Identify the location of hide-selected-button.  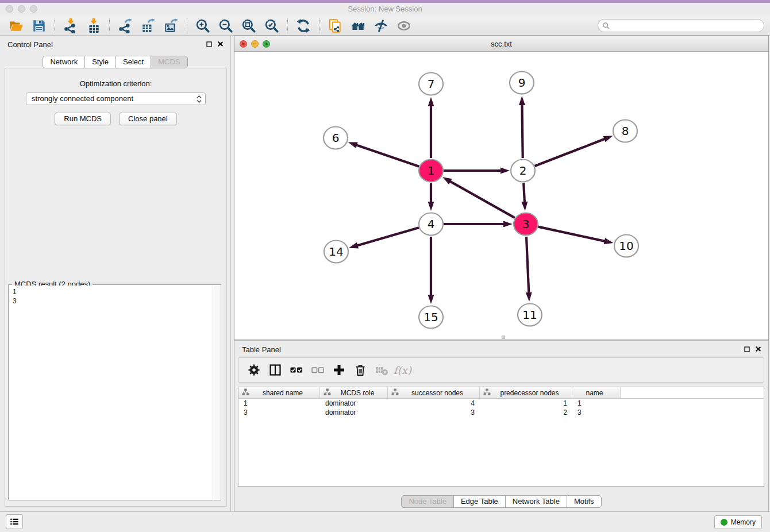
(381, 26).